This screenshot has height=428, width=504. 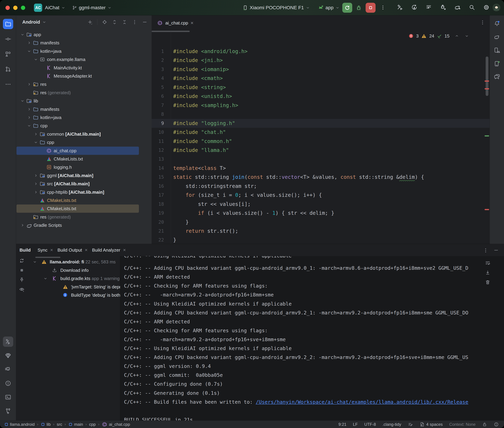 I want to click on rerun-button, so click(x=347, y=8).